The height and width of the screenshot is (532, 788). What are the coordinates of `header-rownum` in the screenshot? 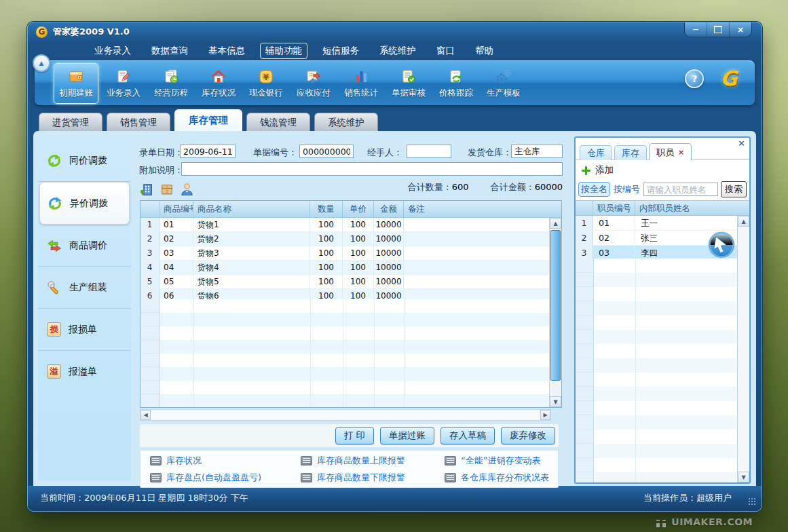 It's located at (150, 209).